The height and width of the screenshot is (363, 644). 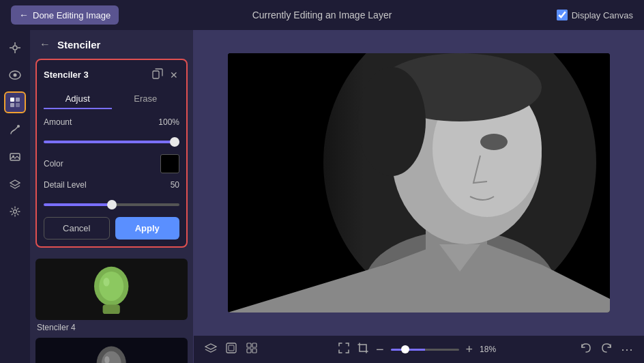 I want to click on zoom-value: 18%, so click(x=490, y=349).